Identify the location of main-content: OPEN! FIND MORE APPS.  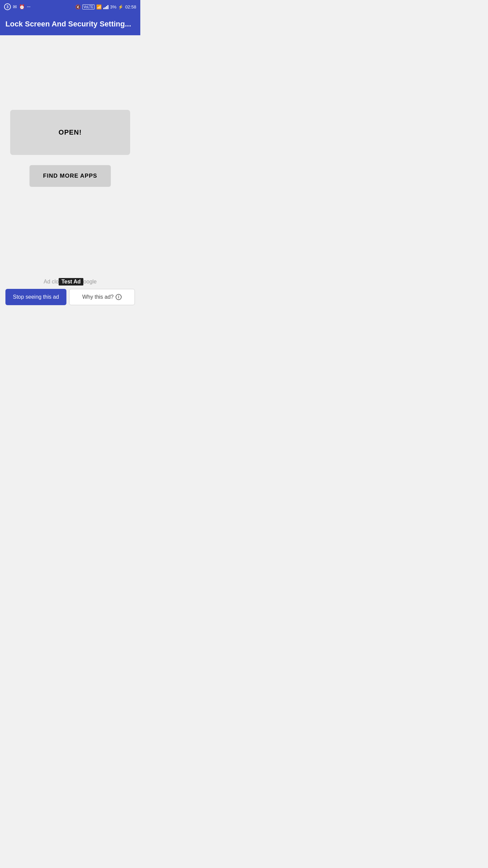
(70, 154).